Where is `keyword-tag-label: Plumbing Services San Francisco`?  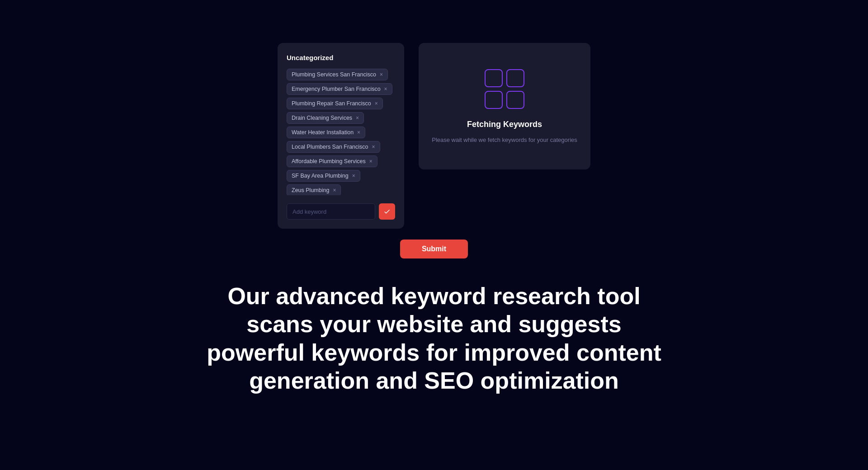 keyword-tag-label: Plumbing Services San Francisco is located at coordinates (334, 75).